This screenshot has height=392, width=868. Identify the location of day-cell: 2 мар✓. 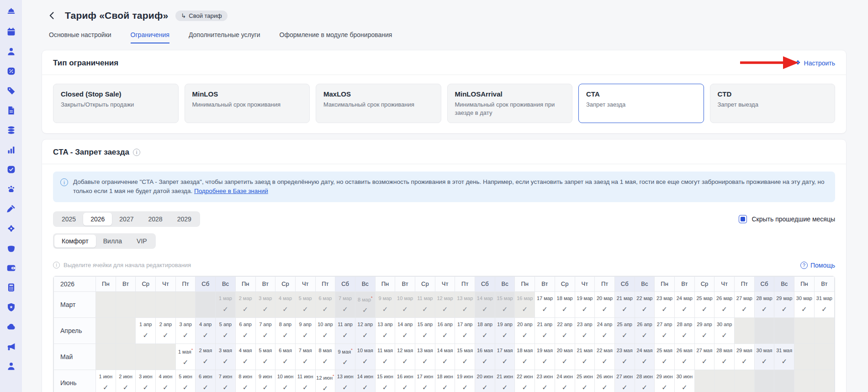
(245, 305).